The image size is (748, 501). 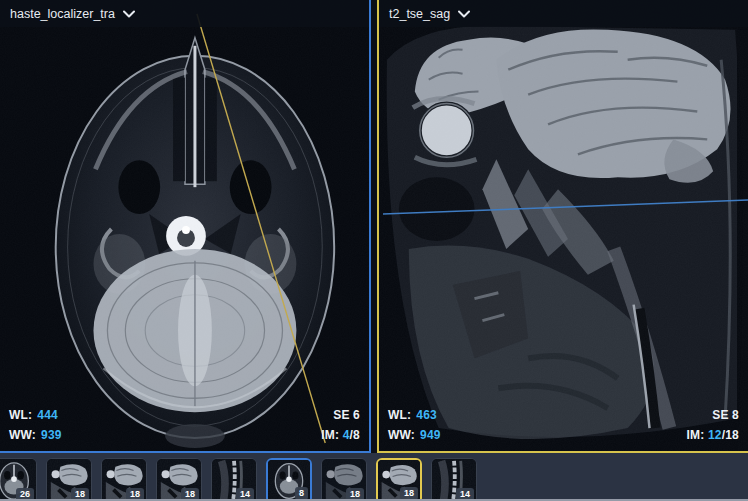 What do you see at coordinates (48, 415) in the screenshot?
I see `wl-value: 444` at bounding box center [48, 415].